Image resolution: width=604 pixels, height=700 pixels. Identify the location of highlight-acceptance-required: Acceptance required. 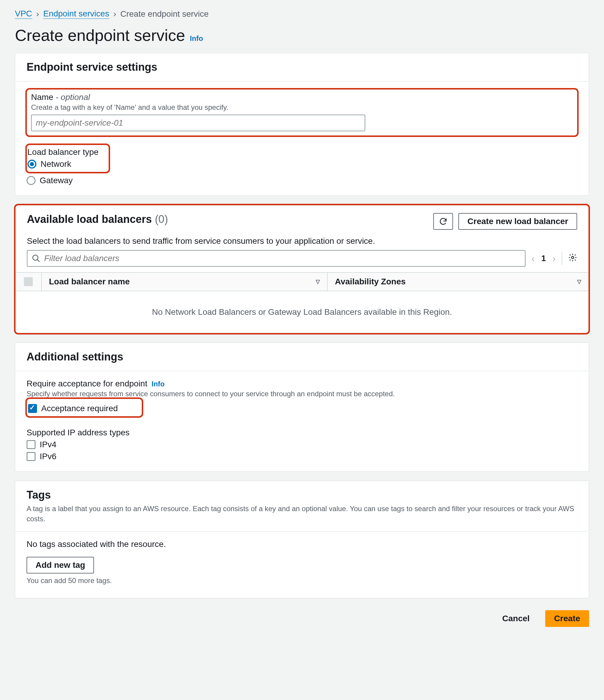
(84, 407).